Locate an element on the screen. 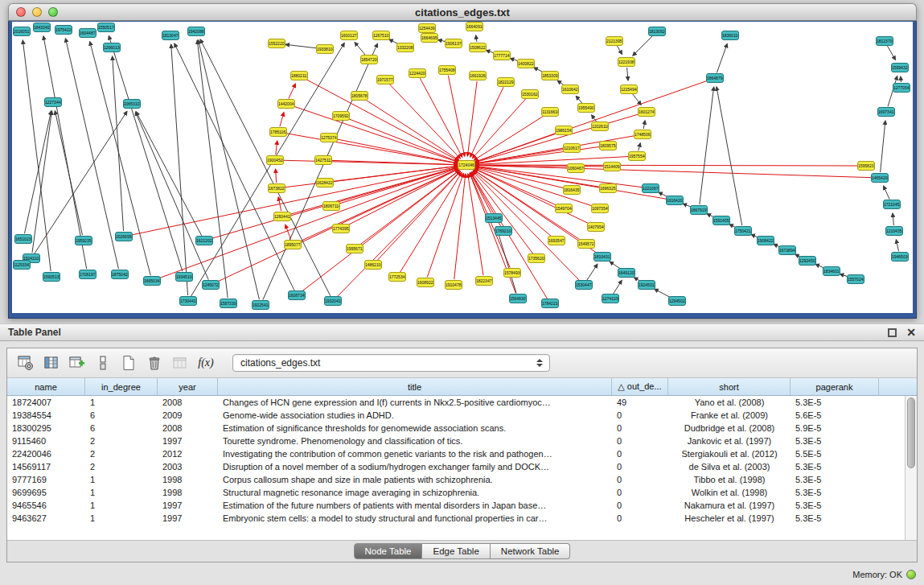 The height and width of the screenshot is (585, 924). graph-node: 11253341 is located at coordinates (22, 265).